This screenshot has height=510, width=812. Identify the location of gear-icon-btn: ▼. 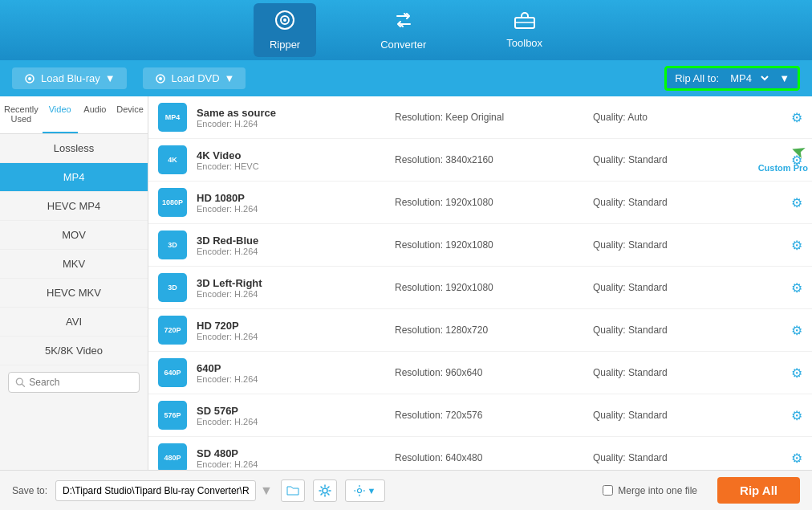
(365, 491).